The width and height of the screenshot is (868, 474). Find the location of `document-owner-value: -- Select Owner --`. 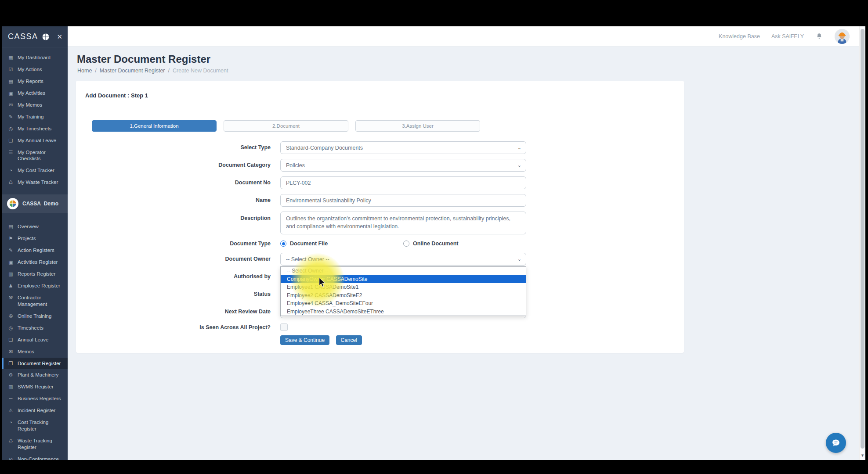

document-owner-value: -- Select Owner -- is located at coordinates (307, 259).